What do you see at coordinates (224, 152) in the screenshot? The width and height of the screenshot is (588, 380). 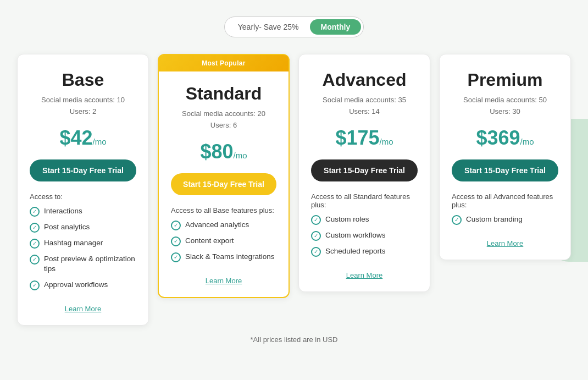 I see `plan-price-standard: $80/mo` at bounding box center [224, 152].